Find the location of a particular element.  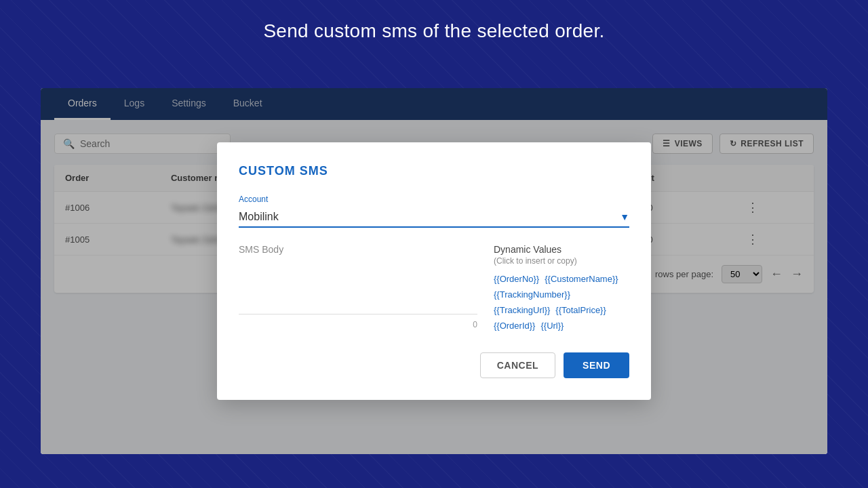

tag-tracking-url: {{TrackingUrl}} is located at coordinates (522, 310).